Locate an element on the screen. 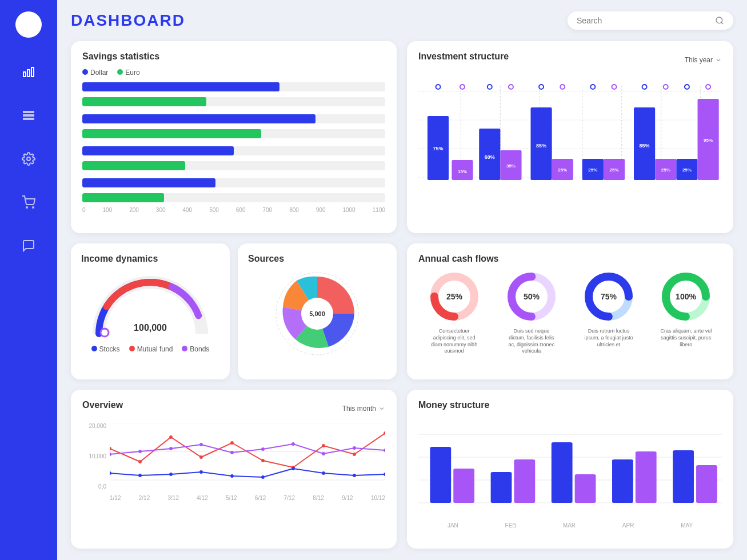 The image size is (747, 560). investment-header: Investment structure This year is located at coordinates (570, 60).